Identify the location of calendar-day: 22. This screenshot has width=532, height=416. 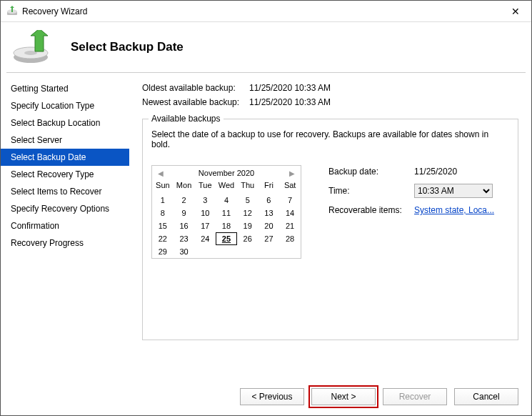
(163, 239).